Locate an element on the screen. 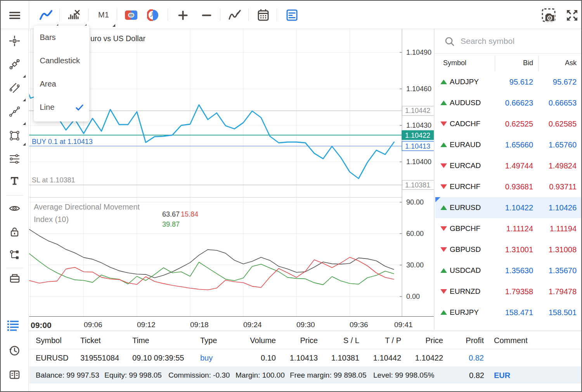 Image resolution: width=582 pixels, height=392 pixels. svg-text: 1.10442 is located at coordinates (417, 111).